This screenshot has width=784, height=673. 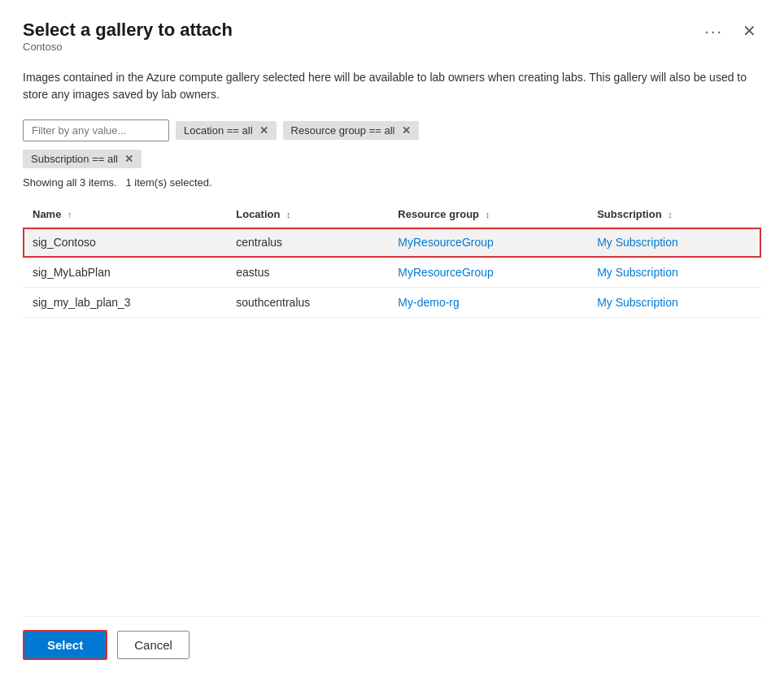 What do you see at coordinates (96, 130) in the screenshot?
I see `filter-input` at bounding box center [96, 130].